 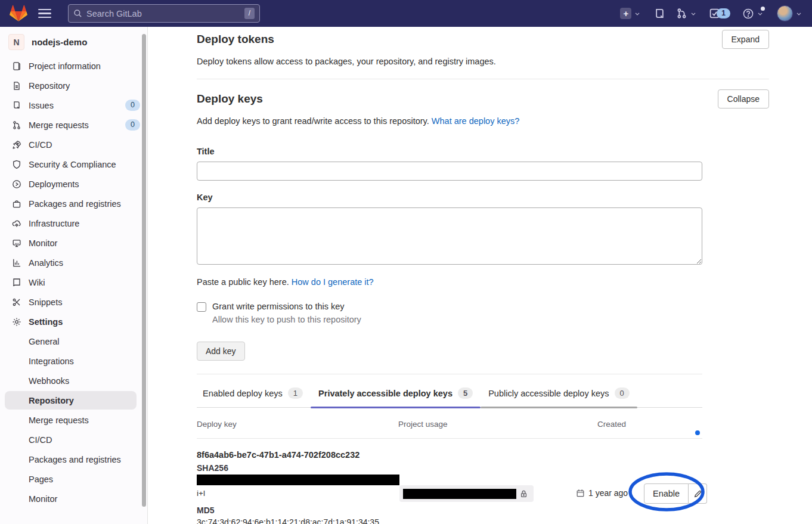 What do you see at coordinates (78, 13) in the screenshot?
I see `search-icon` at bounding box center [78, 13].